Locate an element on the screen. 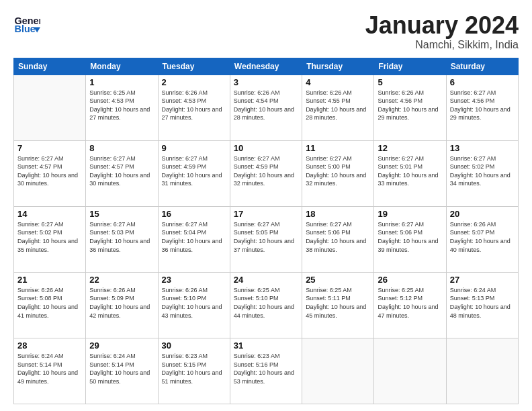 The height and width of the screenshot is (411, 532). day-number: 23 is located at coordinates (194, 279).